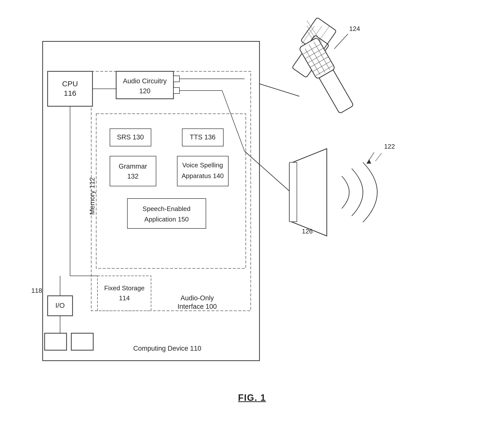 The height and width of the screenshot is (427, 504). I want to click on svg-text: Application 150, so click(167, 219).